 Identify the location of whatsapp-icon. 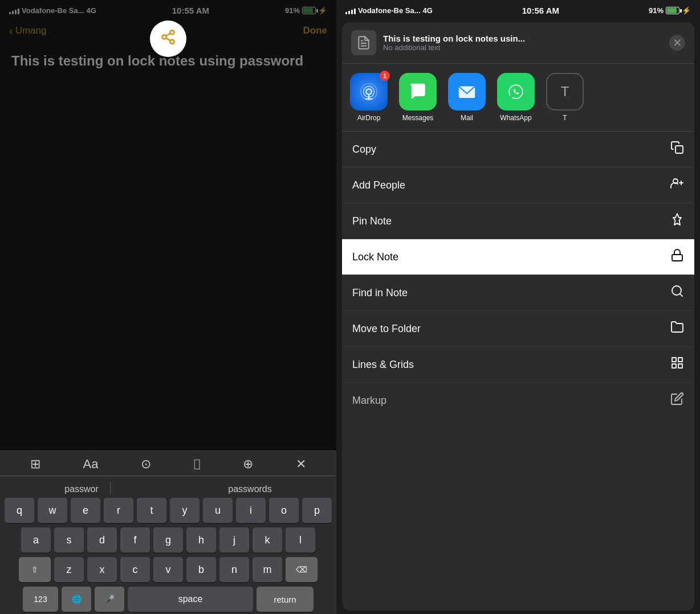
(516, 92).